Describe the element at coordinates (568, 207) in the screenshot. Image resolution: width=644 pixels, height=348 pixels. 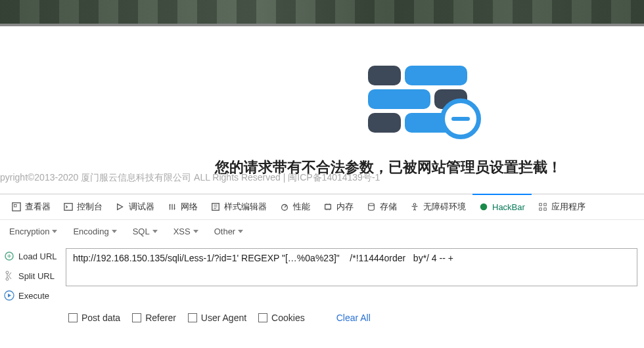
I see `tab-label: 应用程序` at that location.